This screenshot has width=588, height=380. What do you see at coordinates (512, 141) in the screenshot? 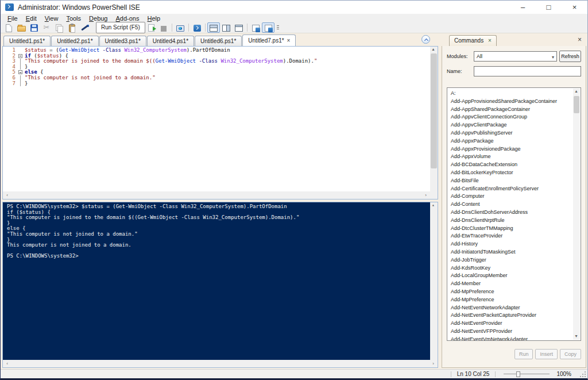
I see `command-item: Add-AppxPackage` at bounding box center [512, 141].